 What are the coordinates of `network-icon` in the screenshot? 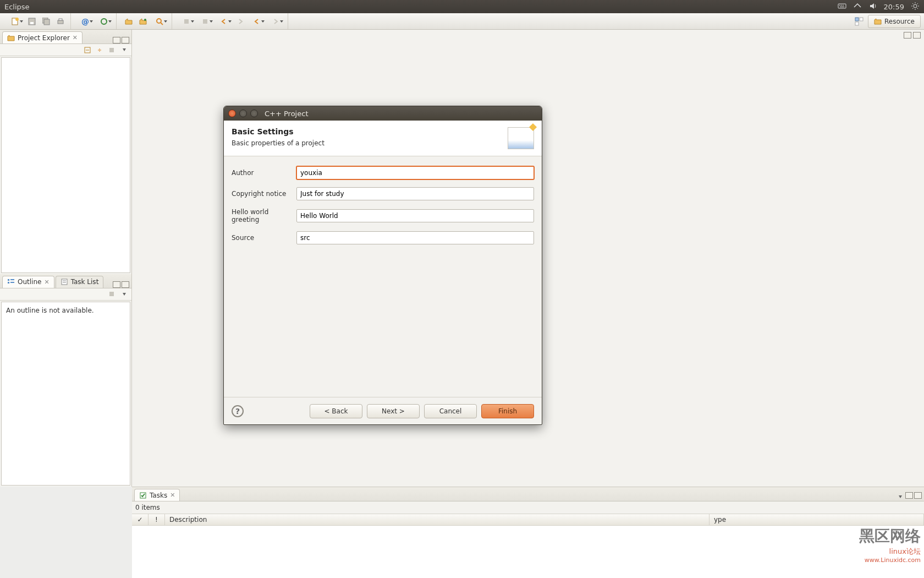 It's located at (857, 7).